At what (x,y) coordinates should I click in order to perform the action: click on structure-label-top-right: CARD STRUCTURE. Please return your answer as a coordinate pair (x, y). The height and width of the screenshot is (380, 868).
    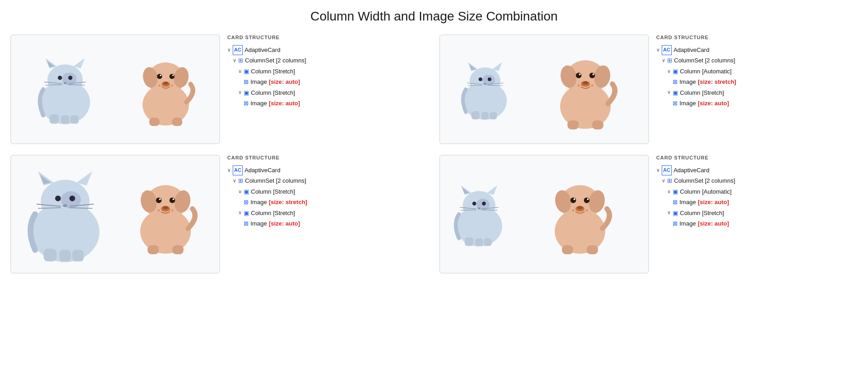
    Looking at the image, I should click on (757, 37).